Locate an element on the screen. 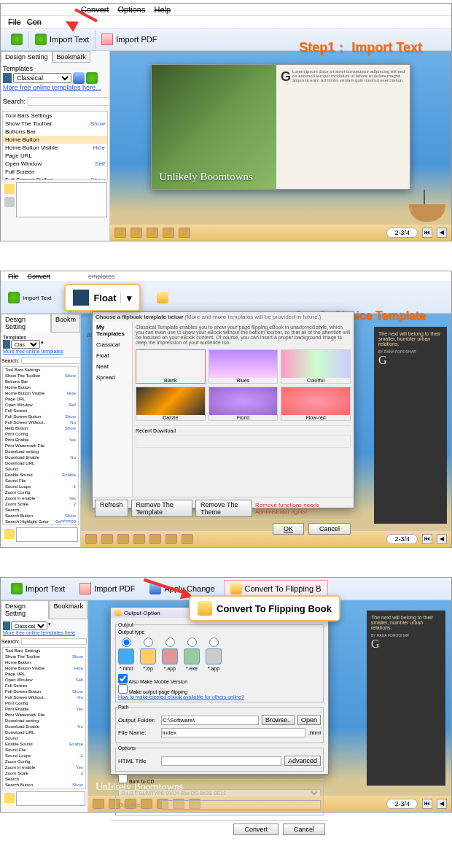 The width and height of the screenshot is (452, 868). tab-bookmark: Bookm is located at coordinates (66, 323).